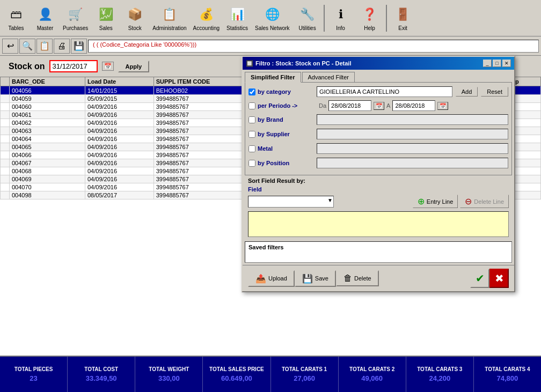 The image size is (541, 392). I want to click on stock-label: Stock, so click(135, 28).